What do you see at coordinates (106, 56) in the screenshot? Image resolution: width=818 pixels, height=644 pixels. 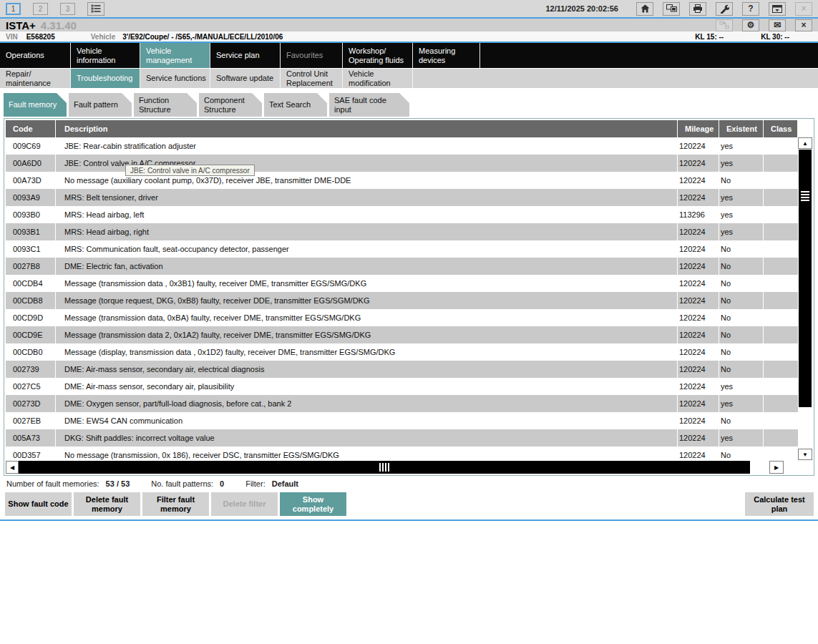 I see `primary-nav-item: Vehicle information` at bounding box center [106, 56].